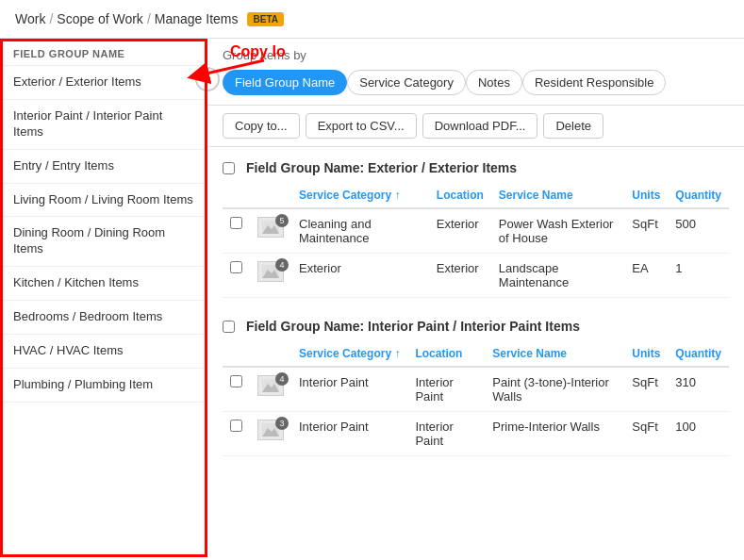 The height and width of the screenshot is (560, 744). I want to click on copy-to-button: Copy to..., so click(261, 126).